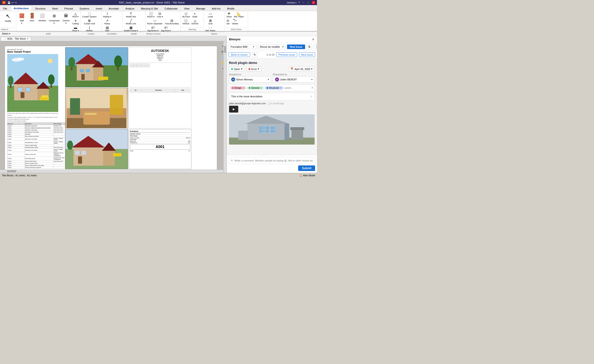 This screenshot has width=594, height=364. Describe the element at coordinates (237, 69) in the screenshot. I see `open-status-label: Open` at that location.